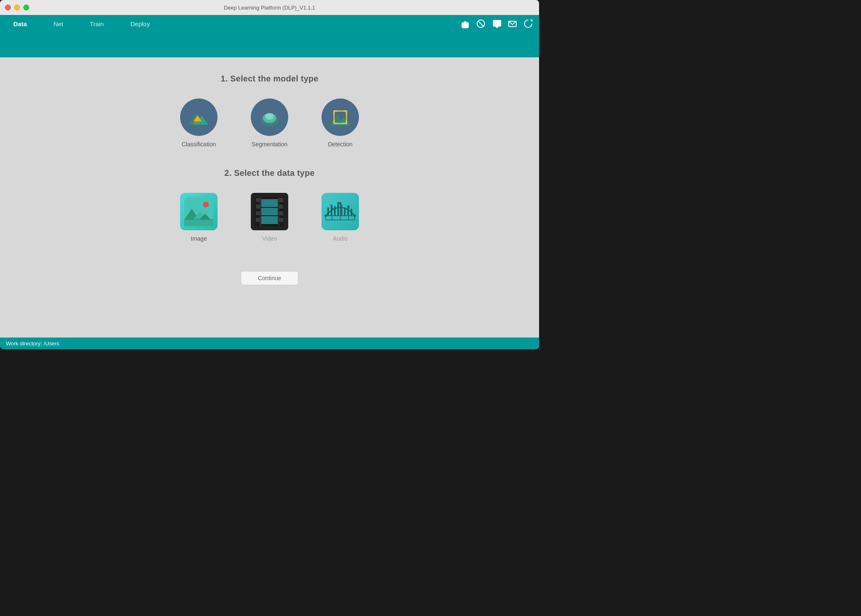 The image size is (861, 616). Describe the element at coordinates (465, 24) in the screenshot. I see `gear-icon` at that location.